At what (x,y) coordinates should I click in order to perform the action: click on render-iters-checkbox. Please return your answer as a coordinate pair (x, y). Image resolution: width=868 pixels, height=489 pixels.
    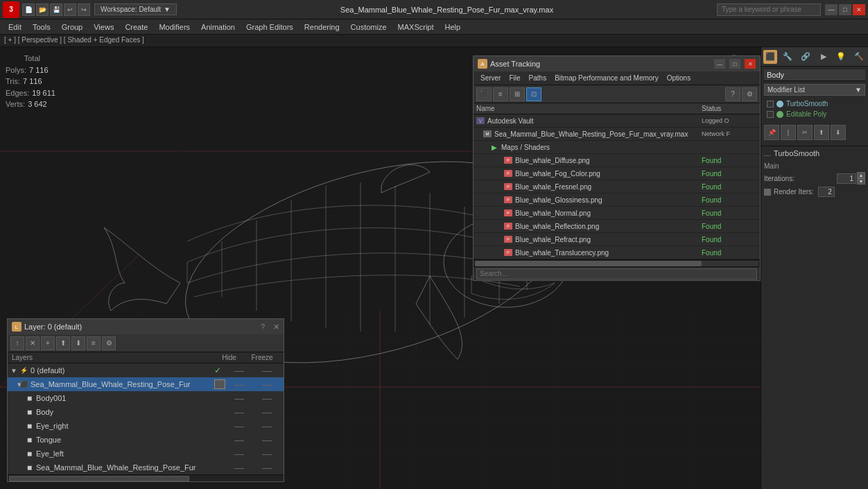
    Looking at the image, I should click on (767, 192).